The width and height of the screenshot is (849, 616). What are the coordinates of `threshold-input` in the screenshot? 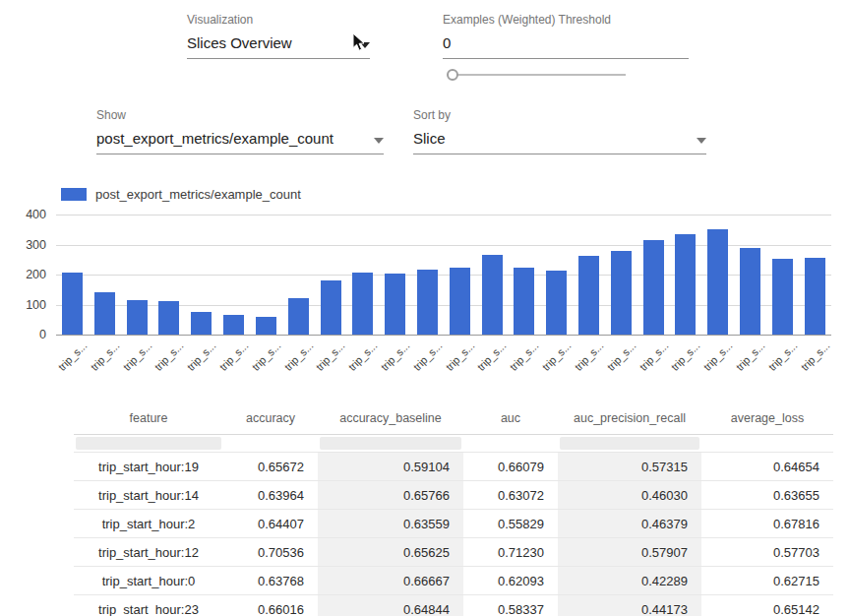 It's located at (566, 43).